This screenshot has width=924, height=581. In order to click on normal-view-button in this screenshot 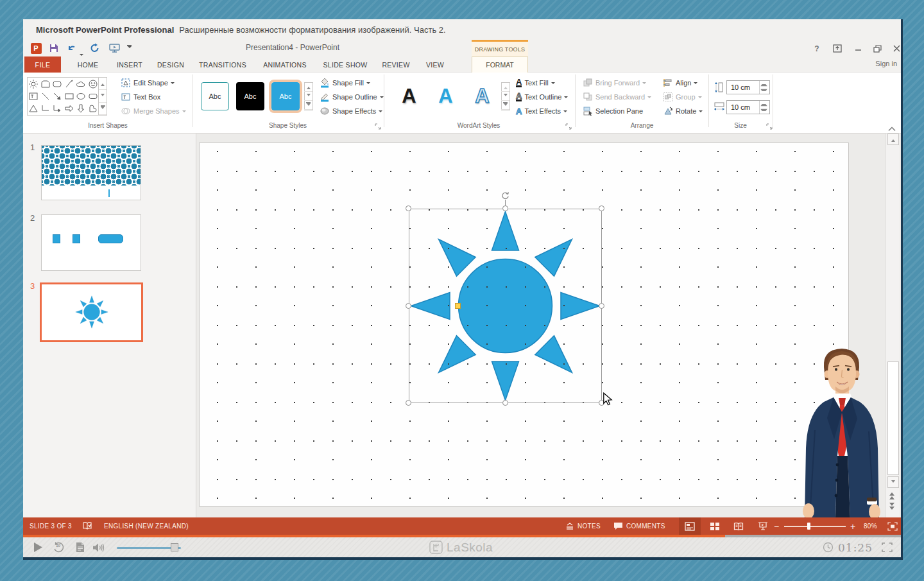, I will do `click(690, 526)`.